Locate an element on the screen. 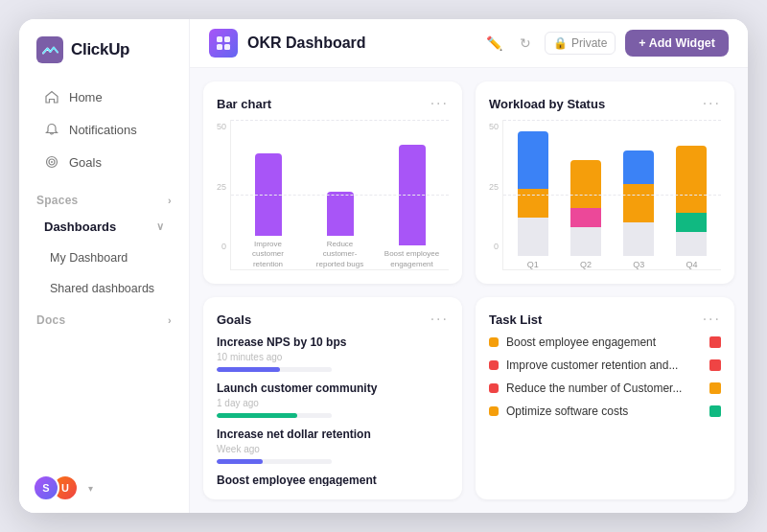 The image size is (767, 532). footer-chevron: ▾ is located at coordinates (90, 489).